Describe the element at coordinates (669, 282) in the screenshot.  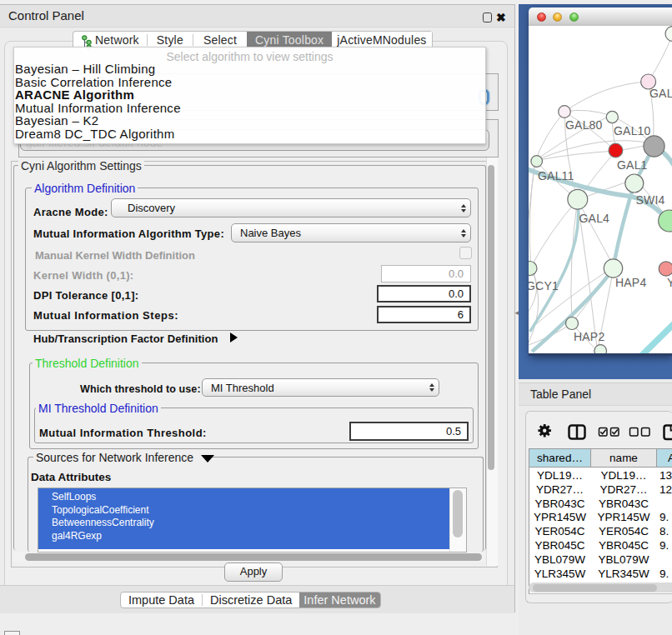
I see `svg-text: Y` at that location.